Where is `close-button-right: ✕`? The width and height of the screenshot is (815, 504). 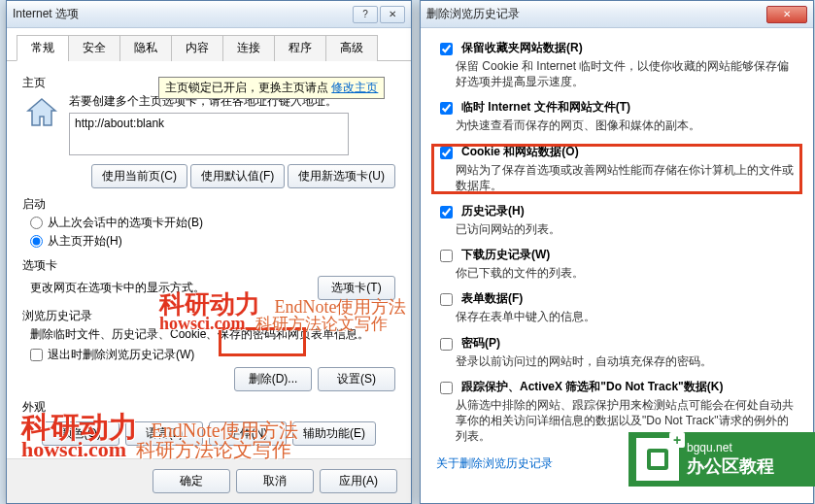 close-button-right: ✕ is located at coordinates (787, 15).